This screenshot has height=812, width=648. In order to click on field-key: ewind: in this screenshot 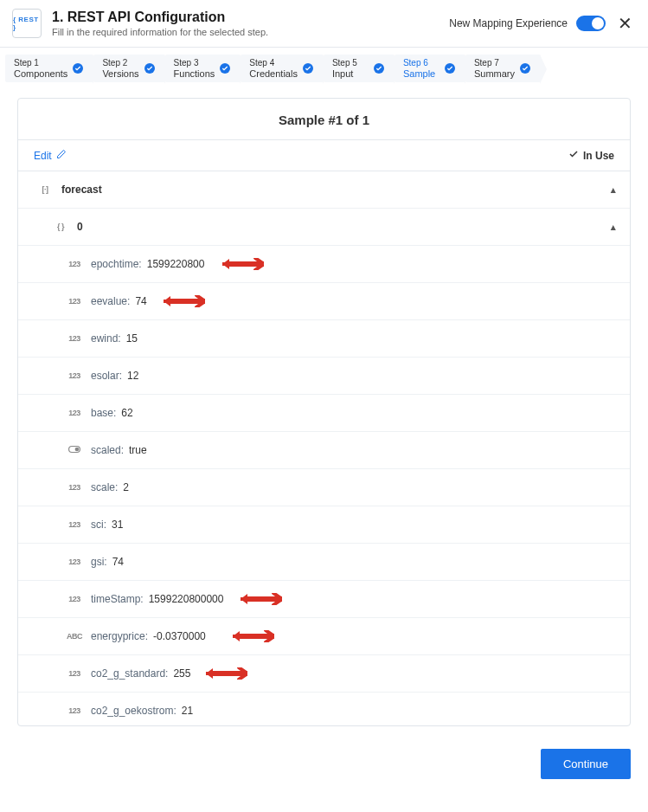, I will do `click(106, 338)`.